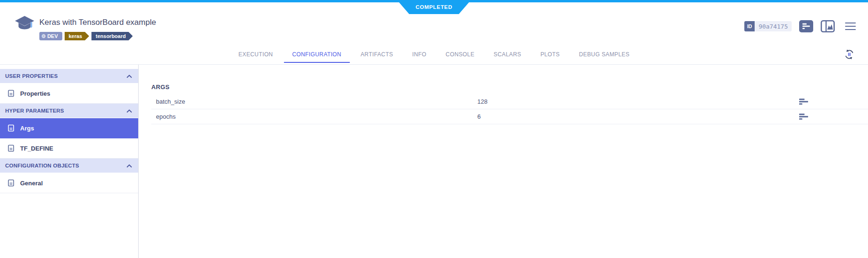  I want to click on param-name: epochs, so click(317, 116).